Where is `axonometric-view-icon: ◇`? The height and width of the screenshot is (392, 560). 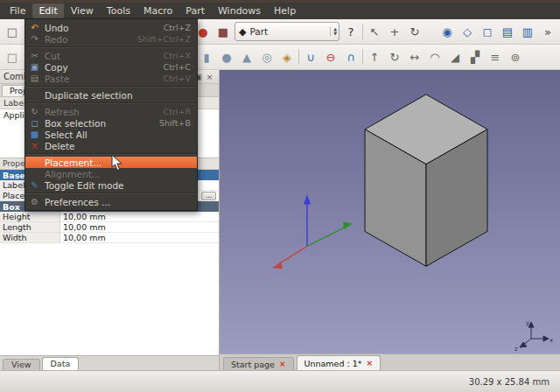 axonometric-view-icon: ◇ is located at coordinates (467, 32).